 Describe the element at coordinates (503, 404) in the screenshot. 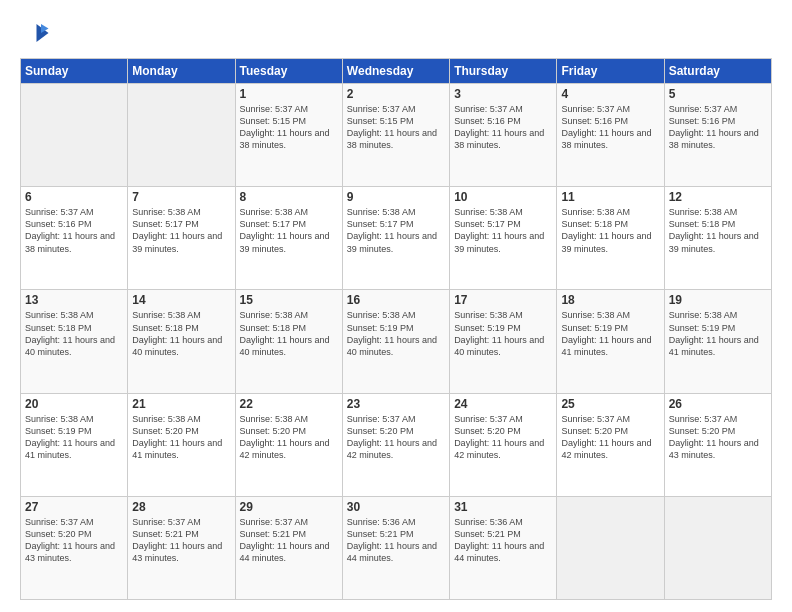

I see `day-number: 24` at that location.